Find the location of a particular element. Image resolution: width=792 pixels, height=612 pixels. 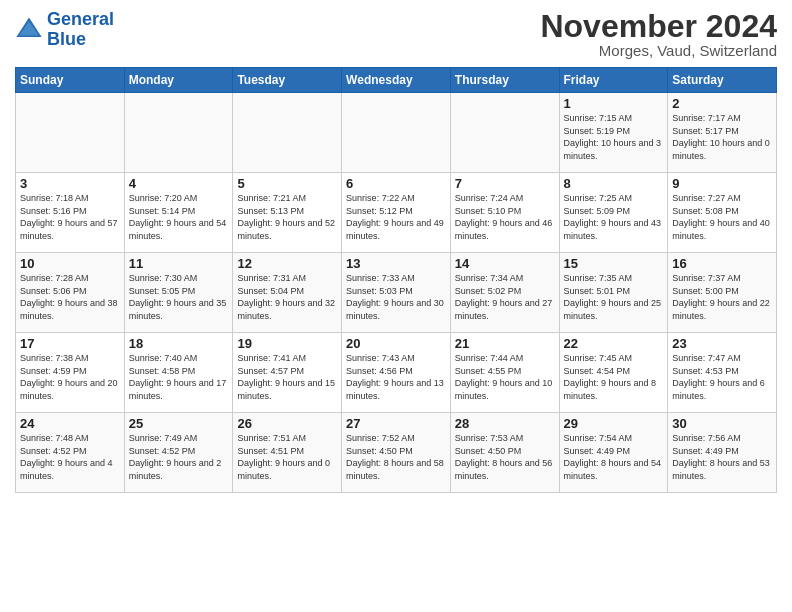

day-info: Sunrise: 7:33 AM Sunset: 5:03 PM Dayligh… is located at coordinates (396, 297).